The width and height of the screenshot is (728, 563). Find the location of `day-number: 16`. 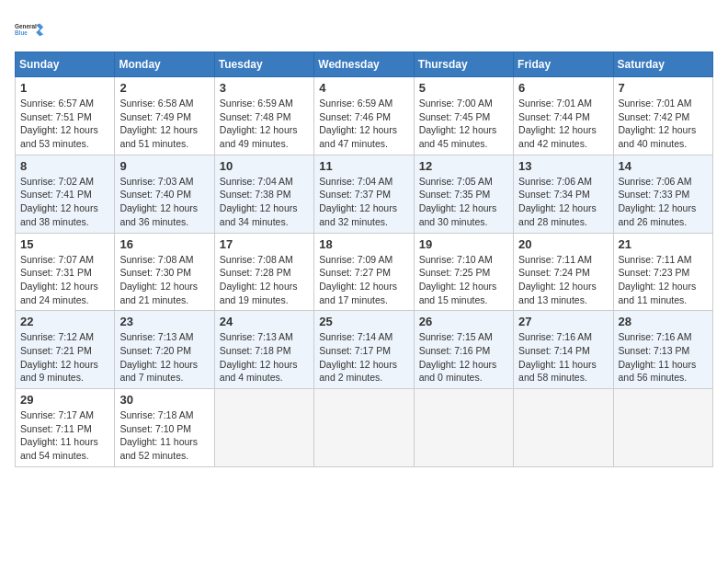

day-number: 16 is located at coordinates (164, 245).